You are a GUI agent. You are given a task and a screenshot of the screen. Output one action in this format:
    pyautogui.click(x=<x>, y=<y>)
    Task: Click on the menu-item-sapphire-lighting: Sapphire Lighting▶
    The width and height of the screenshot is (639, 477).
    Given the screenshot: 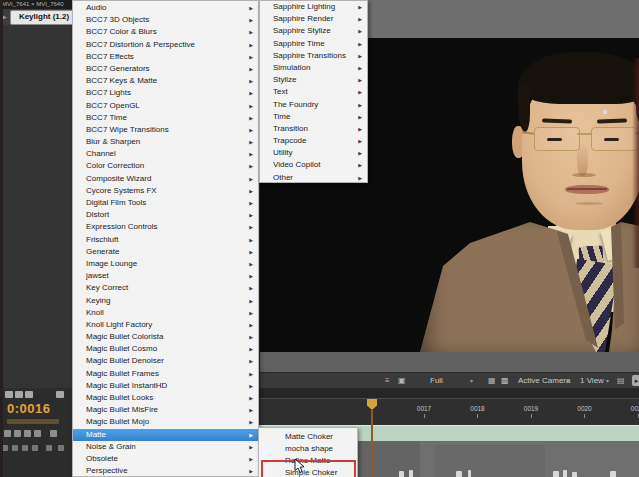 What is the action you would take?
    pyautogui.click(x=314, y=7)
    